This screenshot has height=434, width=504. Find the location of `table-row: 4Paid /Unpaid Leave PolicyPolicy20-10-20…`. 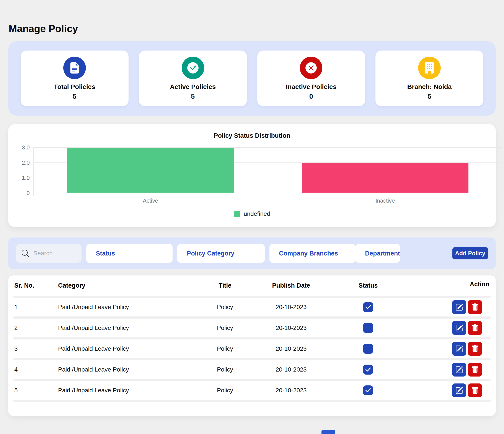

table-row: 4Paid /Unpaid Leave PolicyPolicy20-10-20… is located at coordinates (252, 369).